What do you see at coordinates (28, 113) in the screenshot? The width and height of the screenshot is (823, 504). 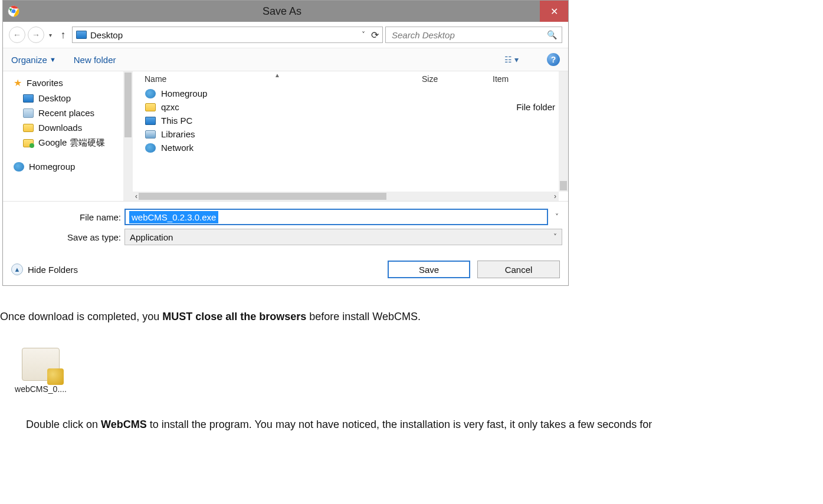 I see `recent-places-icon` at bounding box center [28, 113].